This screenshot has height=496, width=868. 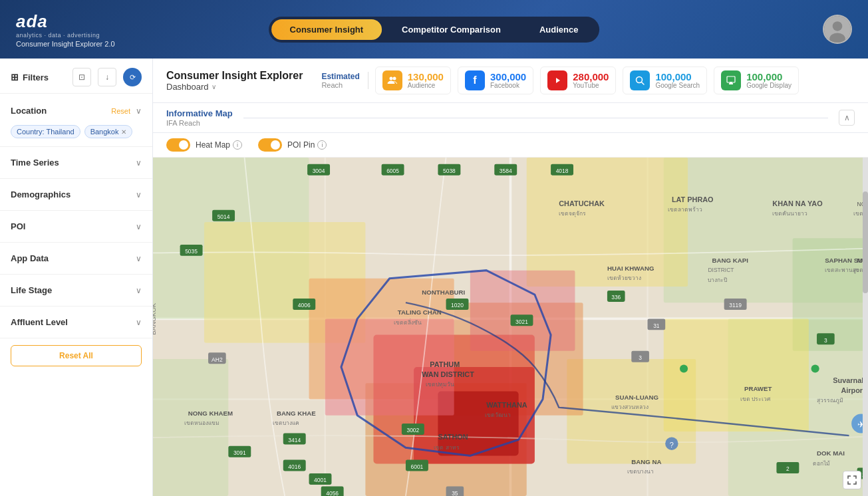 I want to click on svg-text: 4001, so click(x=321, y=480).